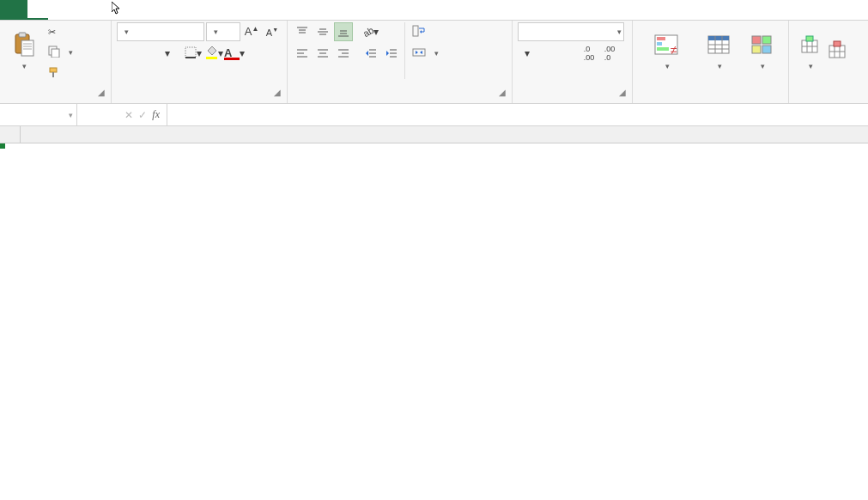 Image resolution: width=868 pixels, height=500 pixels. Describe the element at coordinates (14, 10) in the screenshot. I see `tab-file` at that location.